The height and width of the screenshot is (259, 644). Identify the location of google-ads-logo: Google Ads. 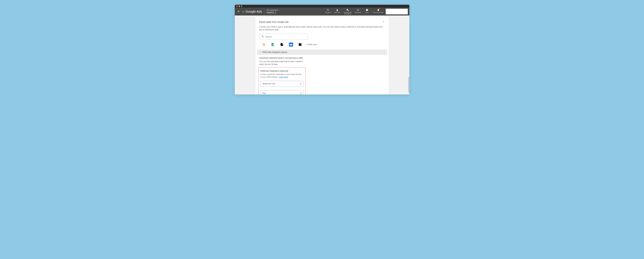
(252, 12).